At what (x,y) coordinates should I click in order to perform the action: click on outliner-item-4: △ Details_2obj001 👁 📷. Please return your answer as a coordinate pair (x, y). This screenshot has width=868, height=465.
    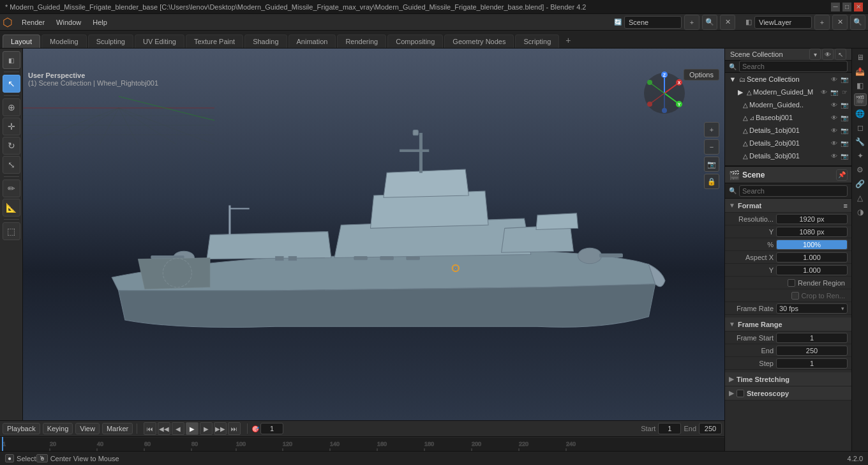
    Looking at the image, I should click on (788, 143).